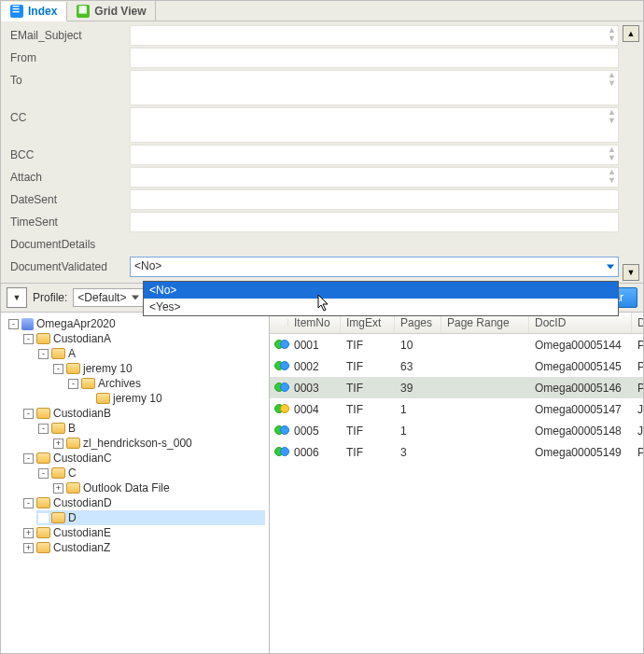  What do you see at coordinates (315, 431) in the screenshot?
I see `cell-itemno: 0005` at bounding box center [315, 431].